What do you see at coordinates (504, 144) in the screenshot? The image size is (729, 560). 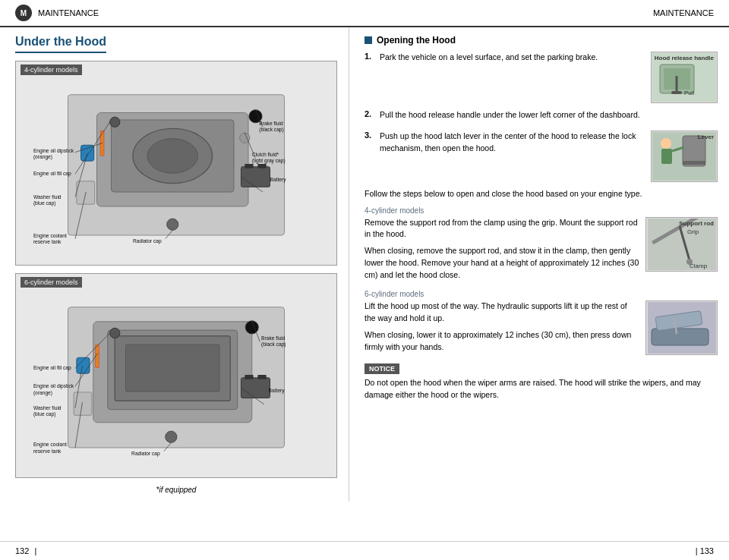 I see `step-3-text-block: 3. Push up the hood latch lever in the c…` at bounding box center [504, 144].